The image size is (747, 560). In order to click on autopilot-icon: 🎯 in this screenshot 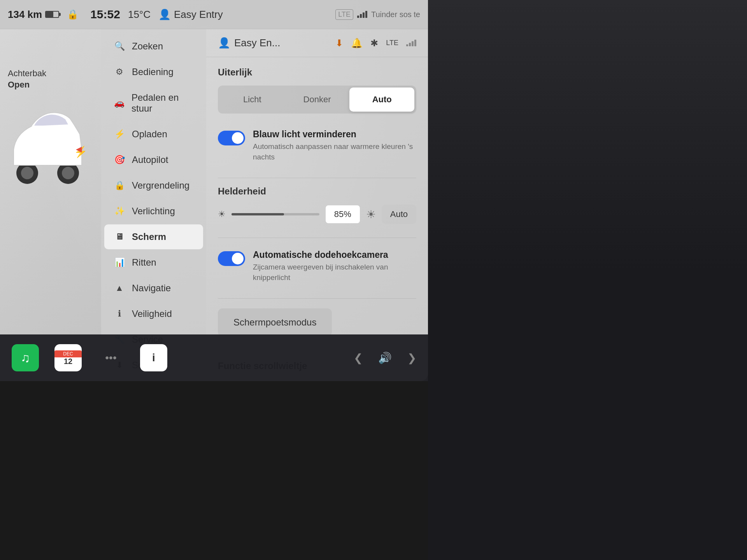, I will do `click(119, 160)`.